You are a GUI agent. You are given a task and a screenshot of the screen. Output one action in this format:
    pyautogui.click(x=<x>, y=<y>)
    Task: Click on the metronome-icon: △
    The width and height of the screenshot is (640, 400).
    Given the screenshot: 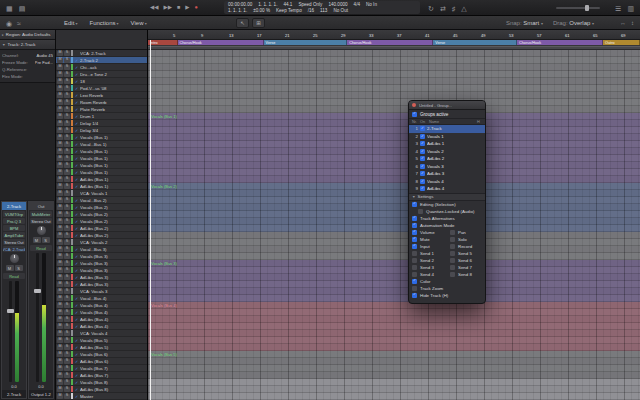 What is the action you would take?
    pyautogui.click(x=464, y=8)
    